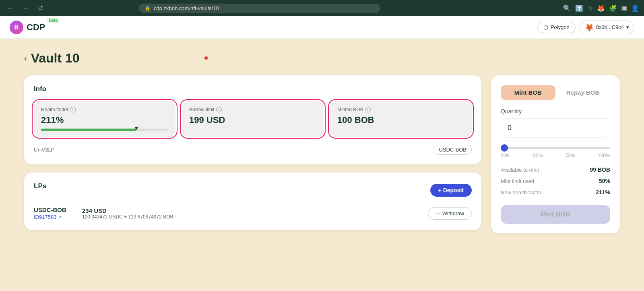 The image size is (644, 291). What do you see at coordinates (604, 156) in the screenshot?
I see `slider-label-100: 100%` at bounding box center [604, 156].